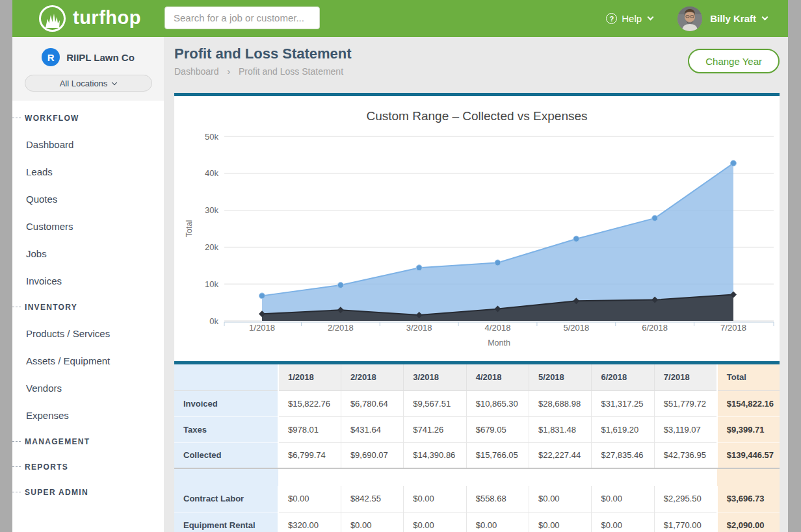  What do you see at coordinates (733, 18) in the screenshot?
I see `user-name: Billy Kraft` at bounding box center [733, 18].